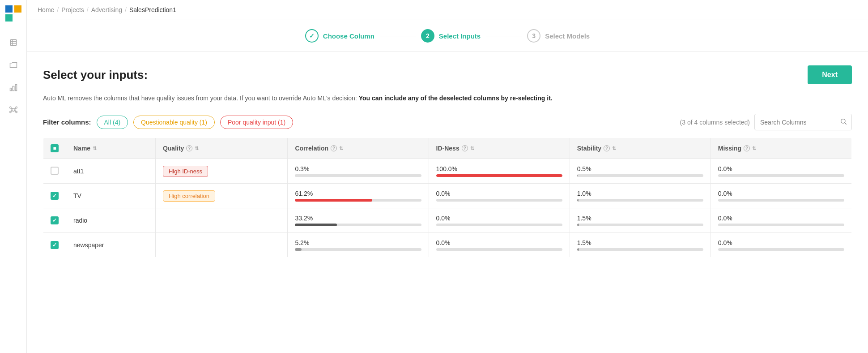 This screenshot has width=868, height=353. What do you see at coordinates (13, 87) in the screenshot?
I see `sidebar-item-chart` at bounding box center [13, 87].